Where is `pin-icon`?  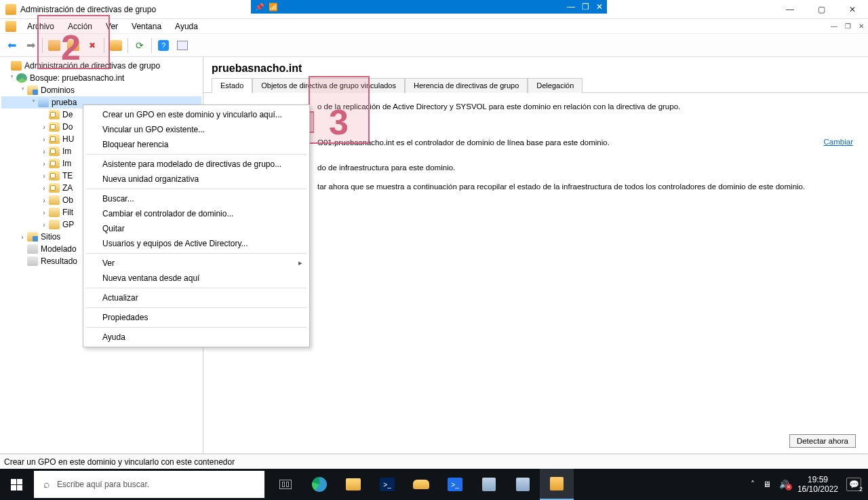 pin-icon is located at coordinates (260, 7).